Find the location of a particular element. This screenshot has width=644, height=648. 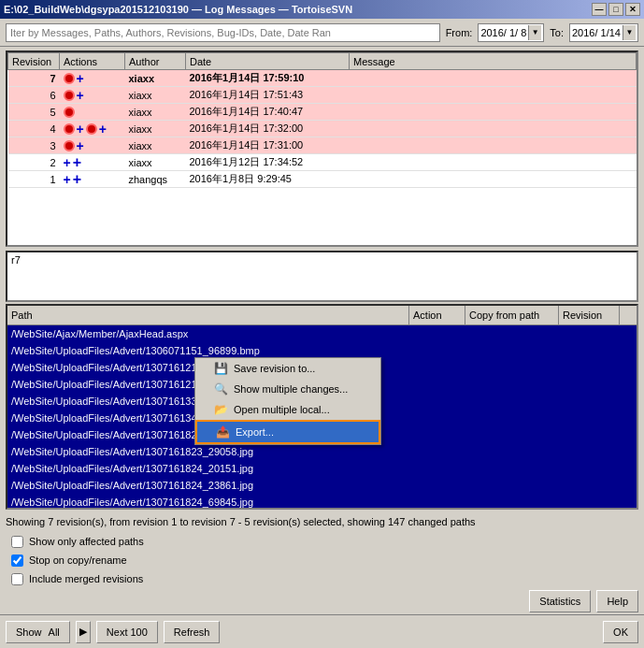

to-date-combo: 2016/ 1/14 ▼ is located at coordinates (604, 33).